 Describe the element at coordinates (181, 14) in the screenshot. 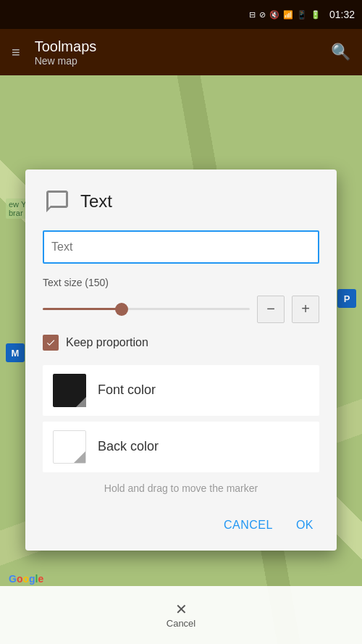

I see `status-bar: ⊟ ⊘ 🔇 📶 📱 🔋 01:32` at that location.